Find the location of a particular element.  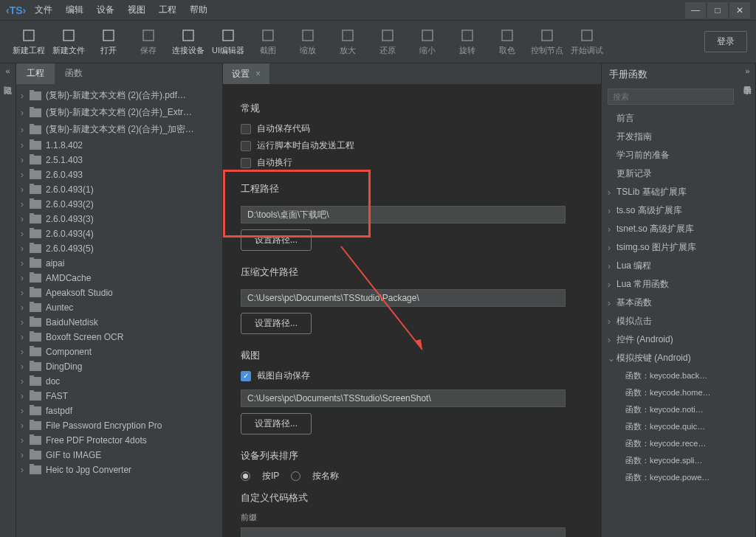

tree-item: ›fastpdf is located at coordinates (120, 411).